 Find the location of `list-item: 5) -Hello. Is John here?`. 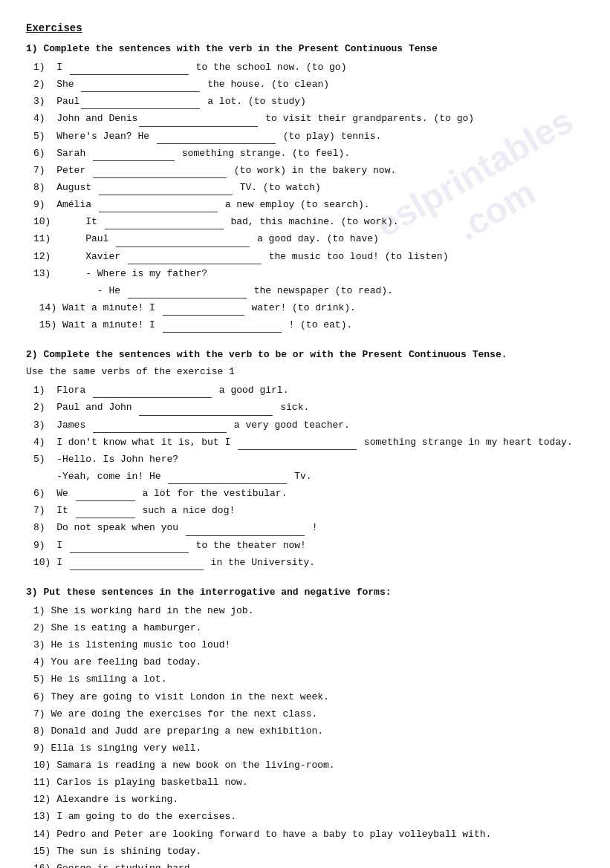

list-item: 5) -Hello. Is John here? is located at coordinates (309, 460).